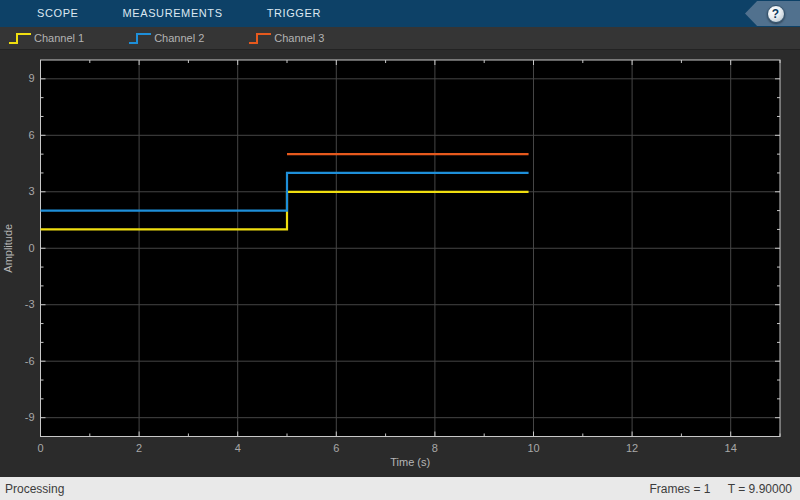  Describe the element at coordinates (30, 361) in the screenshot. I see `svg-text: -6` at that location.